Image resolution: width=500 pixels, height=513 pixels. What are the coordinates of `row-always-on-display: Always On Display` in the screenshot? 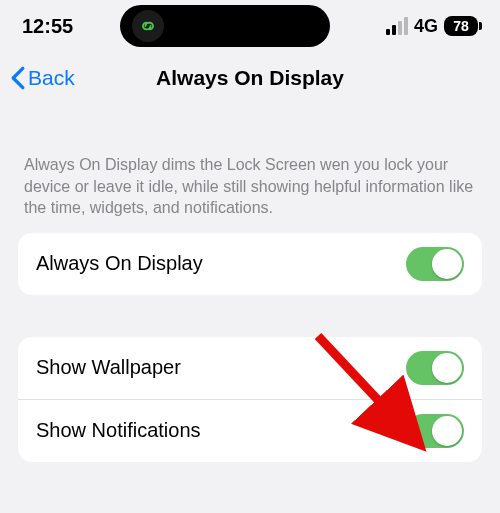 It's located at (250, 264).